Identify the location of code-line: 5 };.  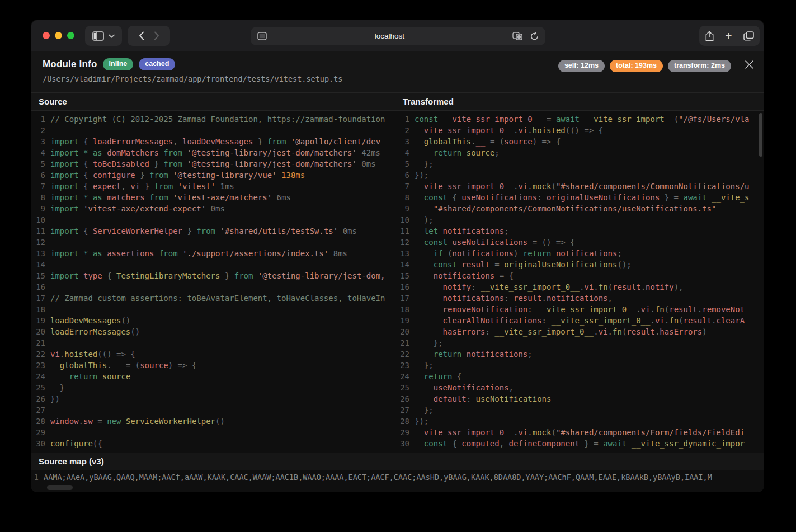
(580, 164).